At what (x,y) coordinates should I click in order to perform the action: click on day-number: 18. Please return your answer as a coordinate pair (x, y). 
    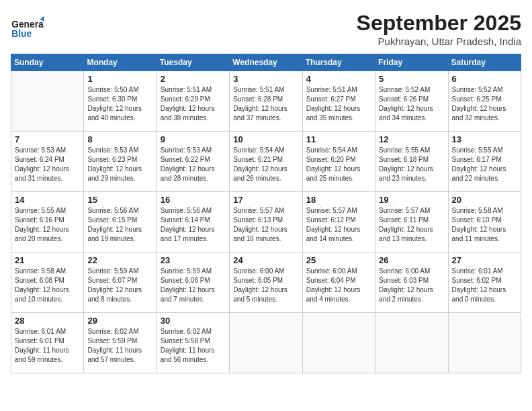
    Looking at the image, I should click on (339, 200).